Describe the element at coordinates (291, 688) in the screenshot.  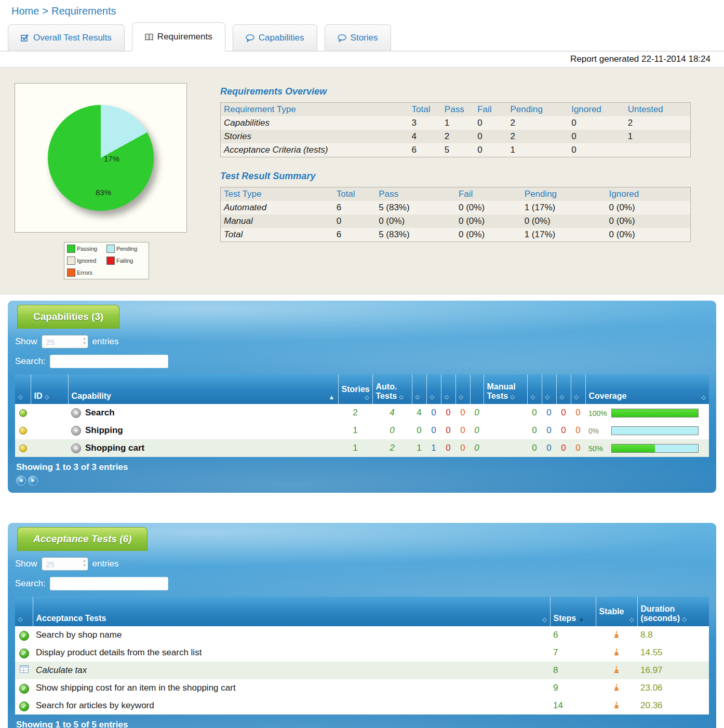
I see `acceptance-test-name-link: Show shipping cost for an item in the sh…` at that location.